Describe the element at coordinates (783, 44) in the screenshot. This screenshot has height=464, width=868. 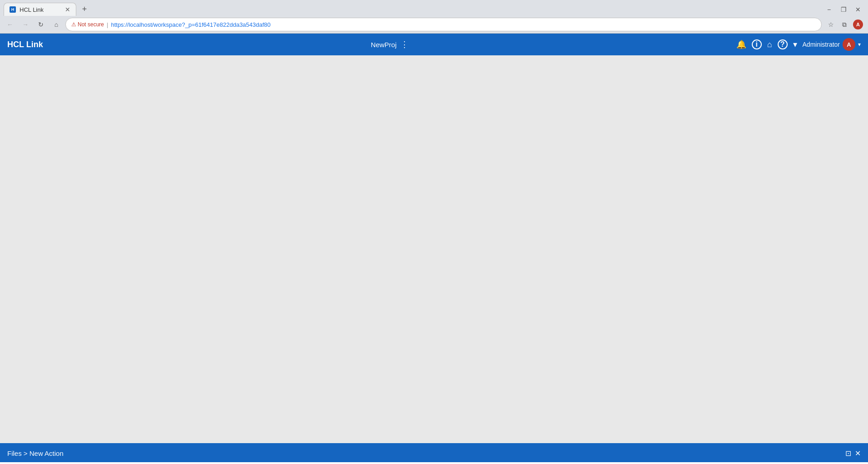
I see `help-icon: ?` at that location.